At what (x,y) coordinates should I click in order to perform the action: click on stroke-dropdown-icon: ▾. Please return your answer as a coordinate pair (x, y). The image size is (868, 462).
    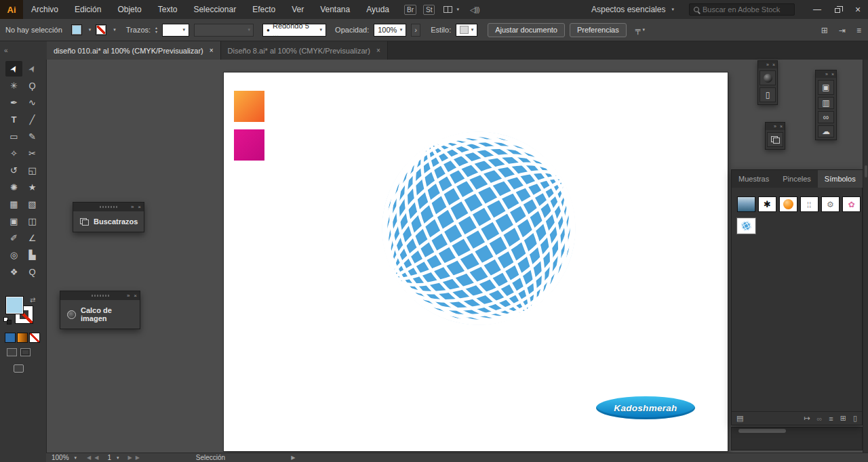
    Looking at the image, I should click on (115, 30).